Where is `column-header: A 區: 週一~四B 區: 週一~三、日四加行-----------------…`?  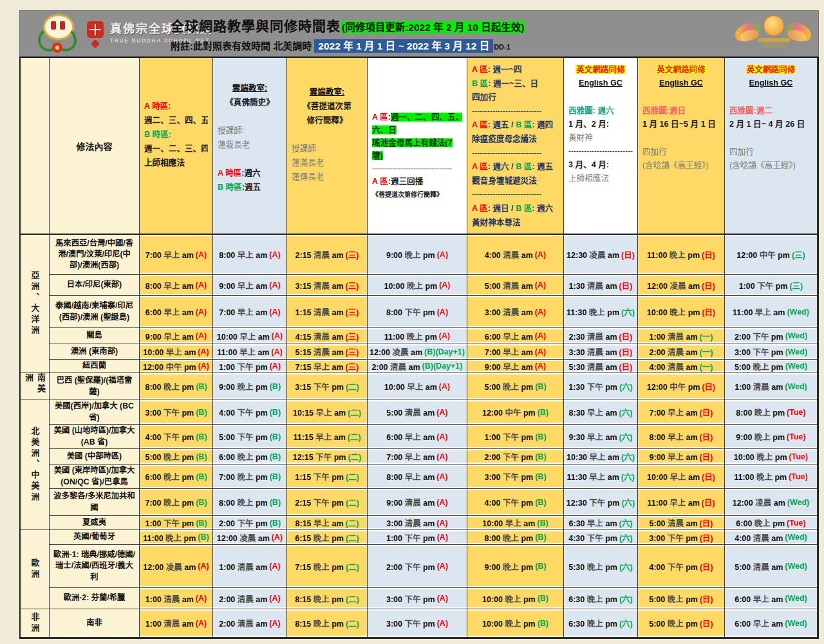
column-header: A 區: 週一~四B 區: 週一~三、日四加行-----------------… is located at coordinates (516, 147).